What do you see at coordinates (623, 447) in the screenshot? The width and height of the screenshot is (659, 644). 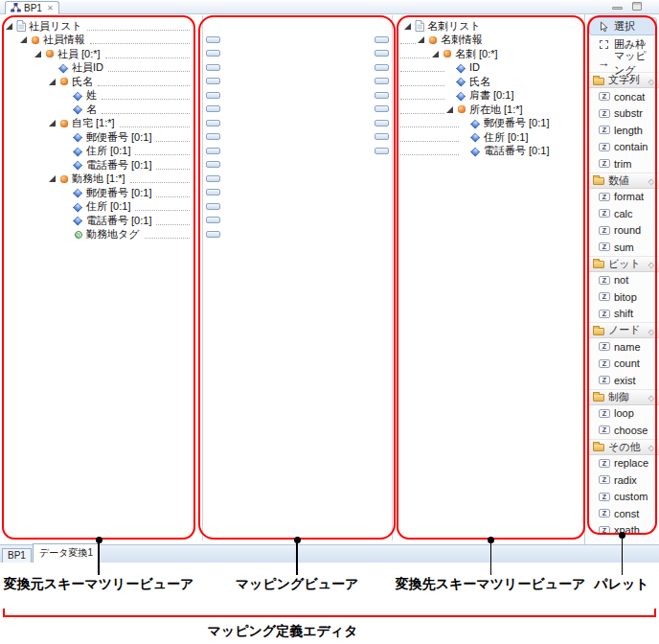 I see `palette-group-other: その他` at bounding box center [623, 447].